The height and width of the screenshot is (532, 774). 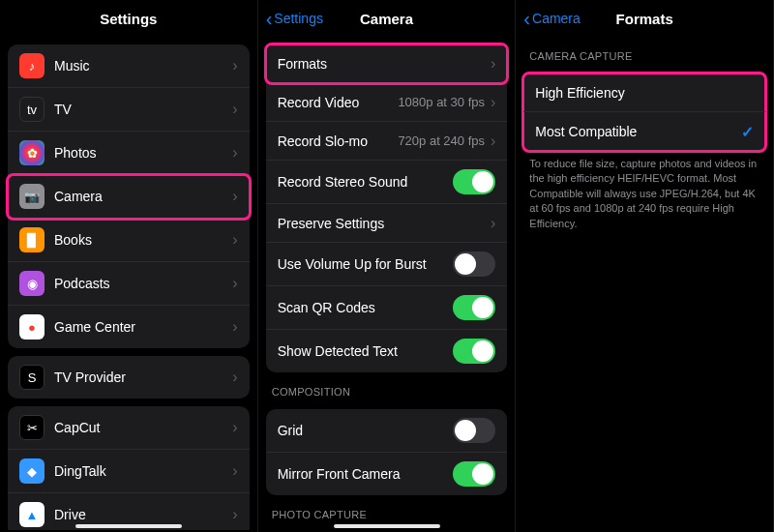 What do you see at coordinates (294, 18) in the screenshot?
I see `back-to-settings: ‹ Settings` at bounding box center [294, 18].